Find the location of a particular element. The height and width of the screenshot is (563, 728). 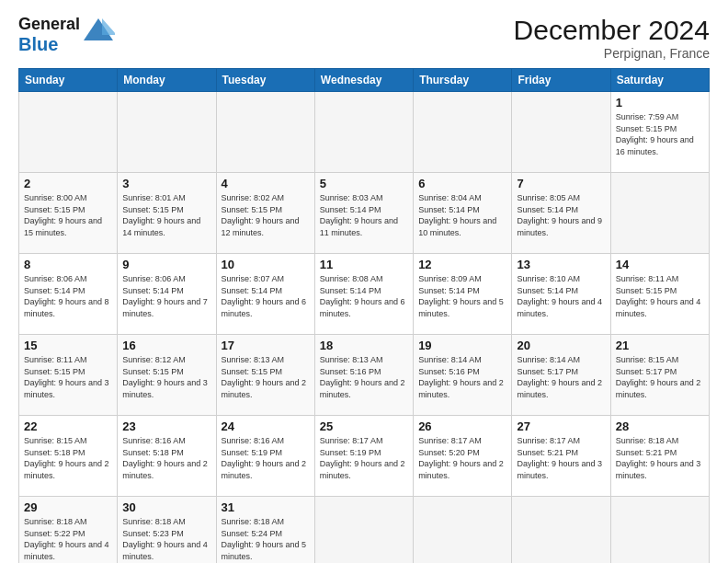

calendar-week-4: 22Sunrise: 8:15 AMSunset: 5:18 PMDayligh… is located at coordinates (364, 456).